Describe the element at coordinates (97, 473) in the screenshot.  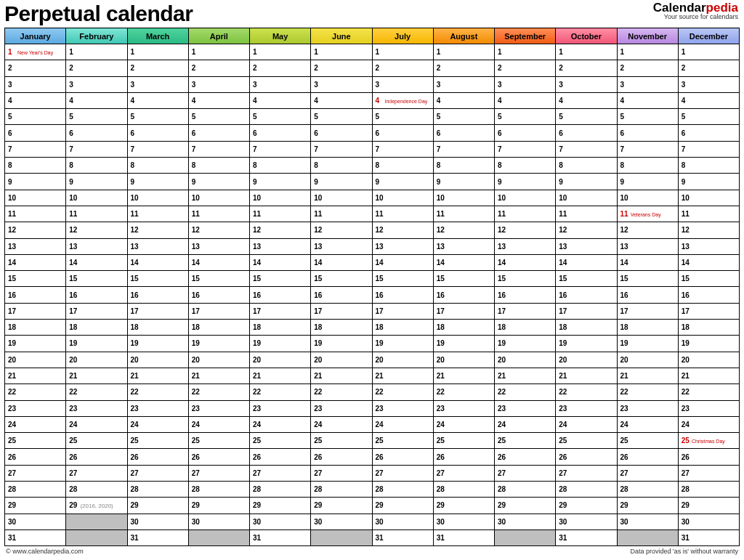
I see `day-cell: 27` at that location.